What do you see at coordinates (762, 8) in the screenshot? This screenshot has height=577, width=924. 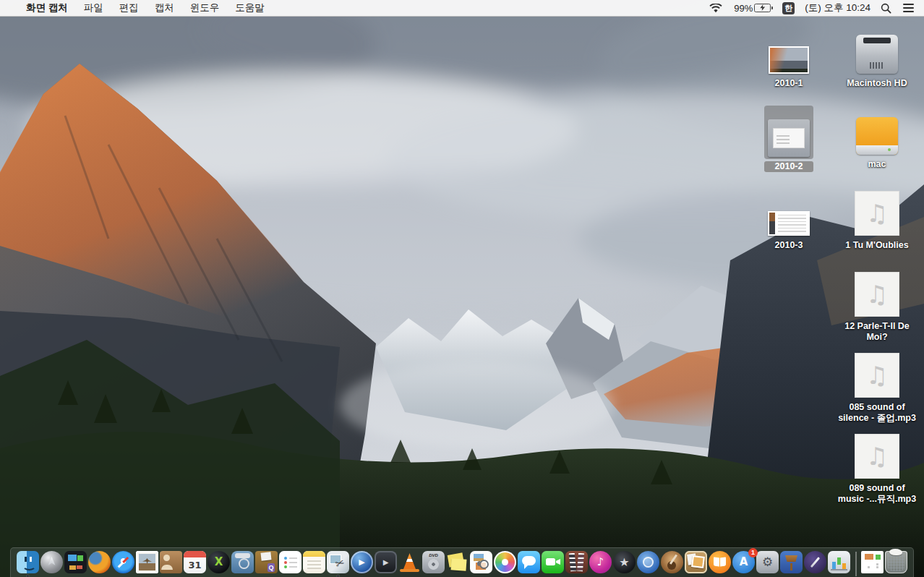 I see `battery-icon` at bounding box center [762, 8].